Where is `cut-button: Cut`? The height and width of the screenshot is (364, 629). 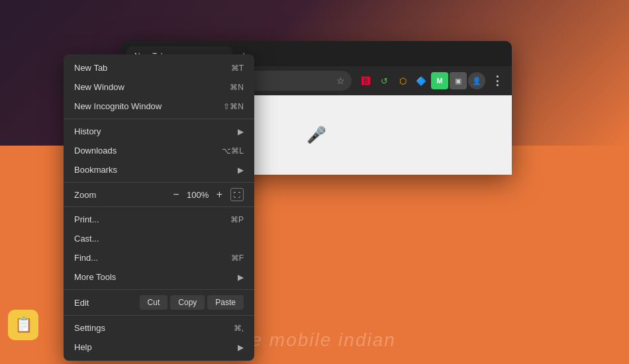
cut-button: Cut is located at coordinates (154, 302).